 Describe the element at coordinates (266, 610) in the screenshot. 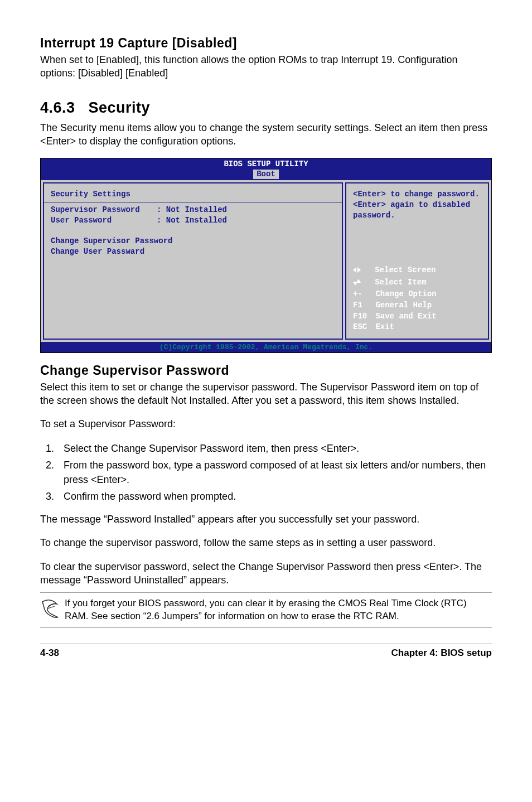

I see `note-block: If you forget your BIOS password, you ca…` at that location.